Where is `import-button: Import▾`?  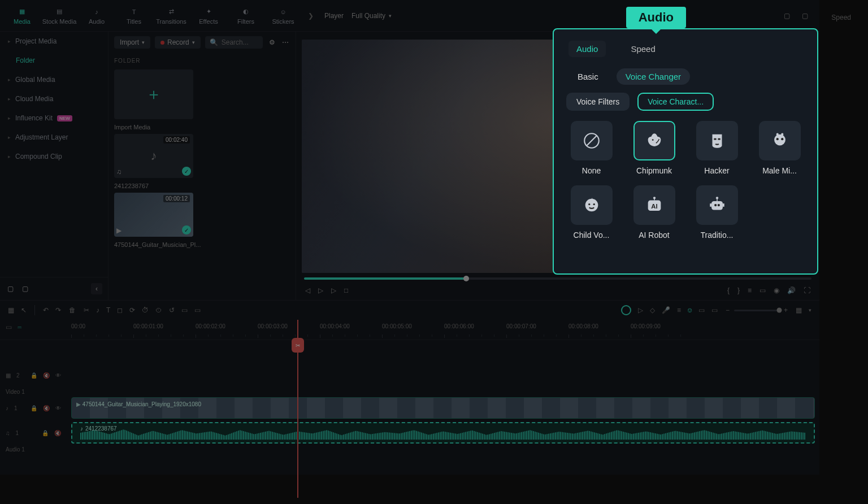 import-button: Import▾ is located at coordinates (132, 42).